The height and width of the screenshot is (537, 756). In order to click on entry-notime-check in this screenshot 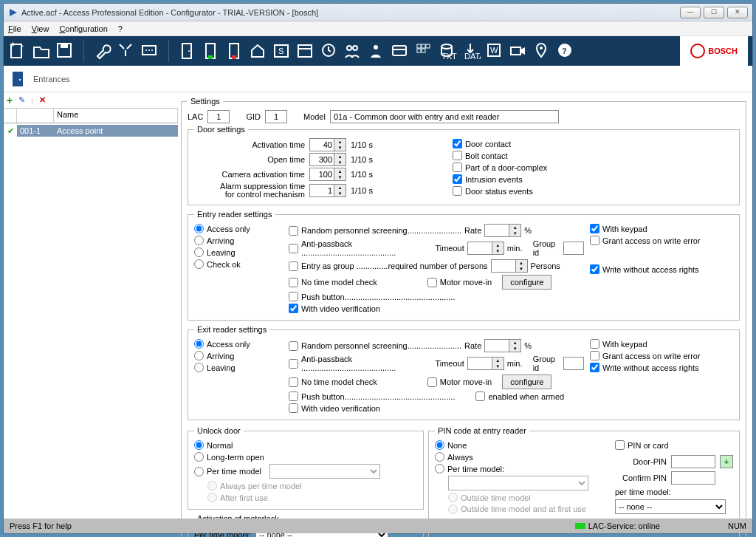, I will do `click(294, 282)`.